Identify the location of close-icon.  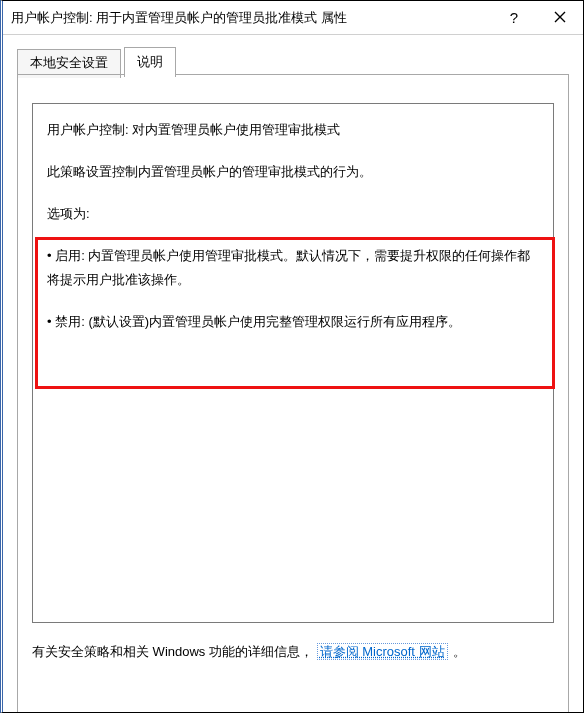
(560, 18).